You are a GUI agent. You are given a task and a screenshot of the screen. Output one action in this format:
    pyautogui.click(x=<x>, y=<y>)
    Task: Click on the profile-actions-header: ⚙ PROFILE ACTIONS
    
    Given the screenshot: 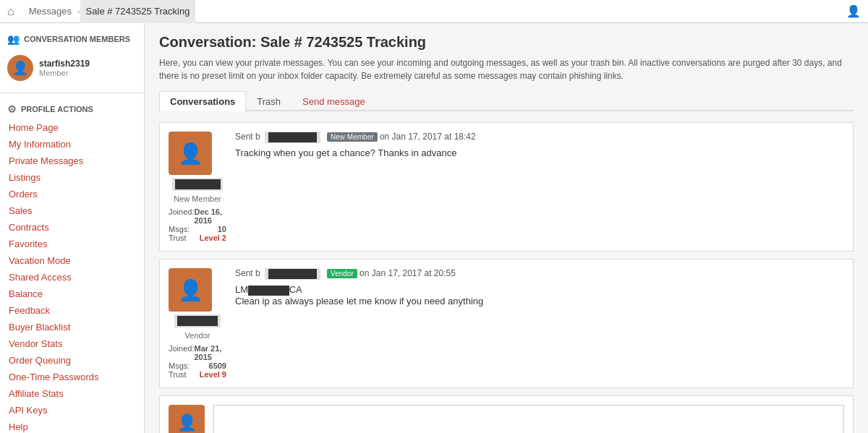 What is the action you would take?
    pyautogui.click(x=72, y=109)
    